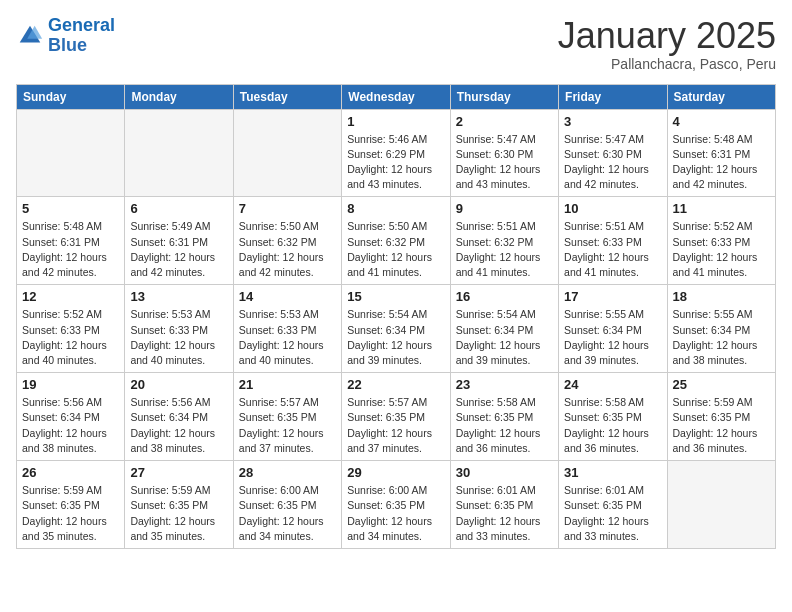 This screenshot has width=792, height=612. Describe the element at coordinates (70, 384) in the screenshot. I see `day-number: 19` at that location.